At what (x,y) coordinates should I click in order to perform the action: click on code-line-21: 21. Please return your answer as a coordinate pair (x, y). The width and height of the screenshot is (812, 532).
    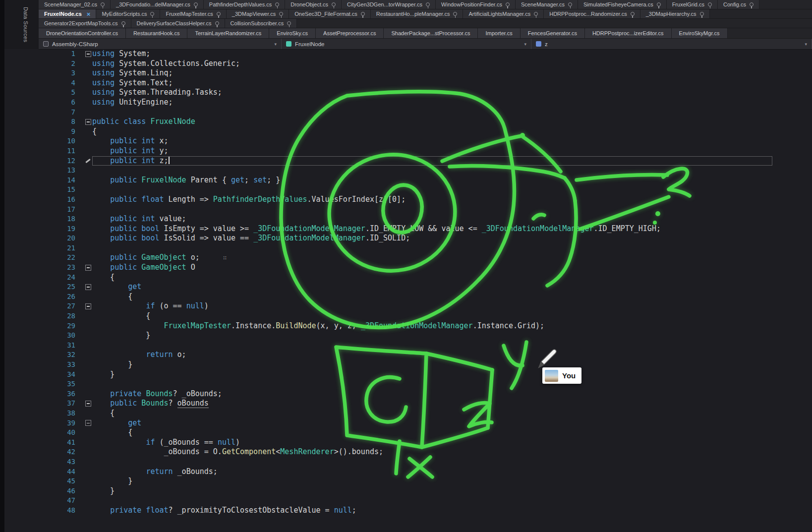
    Looking at the image, I should click on (406, 248).